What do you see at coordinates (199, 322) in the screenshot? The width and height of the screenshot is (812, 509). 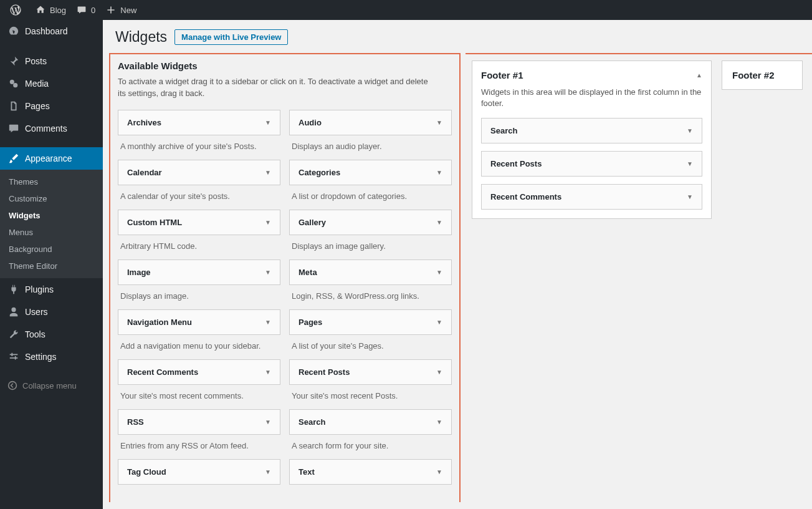 I see `widget-nav-menu: Navigation Menu▼` at bounding box center [199, 322].